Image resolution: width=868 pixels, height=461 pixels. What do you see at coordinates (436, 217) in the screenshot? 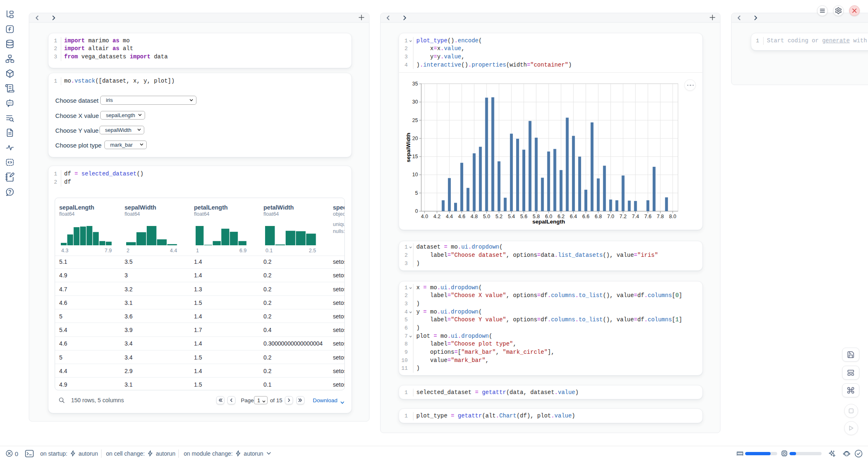
I see `svg-text: 4.2` at bounding box center [436, 217].